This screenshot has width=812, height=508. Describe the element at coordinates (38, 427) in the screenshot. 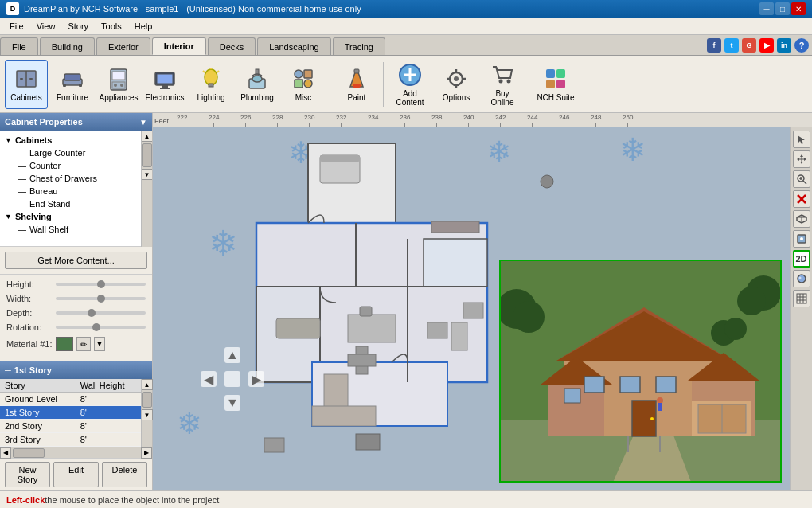

I see `story-2nd-name: 2nd Story` at that location.